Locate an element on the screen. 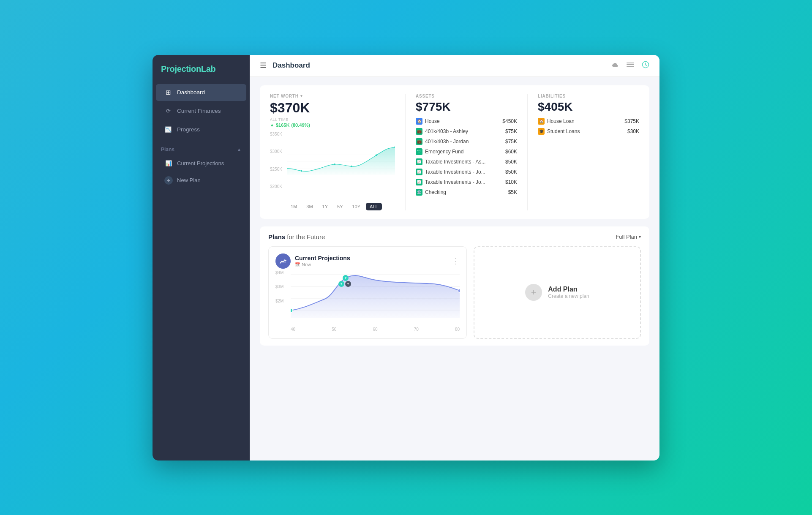  layers-icon is located at coordinates (630, 66).